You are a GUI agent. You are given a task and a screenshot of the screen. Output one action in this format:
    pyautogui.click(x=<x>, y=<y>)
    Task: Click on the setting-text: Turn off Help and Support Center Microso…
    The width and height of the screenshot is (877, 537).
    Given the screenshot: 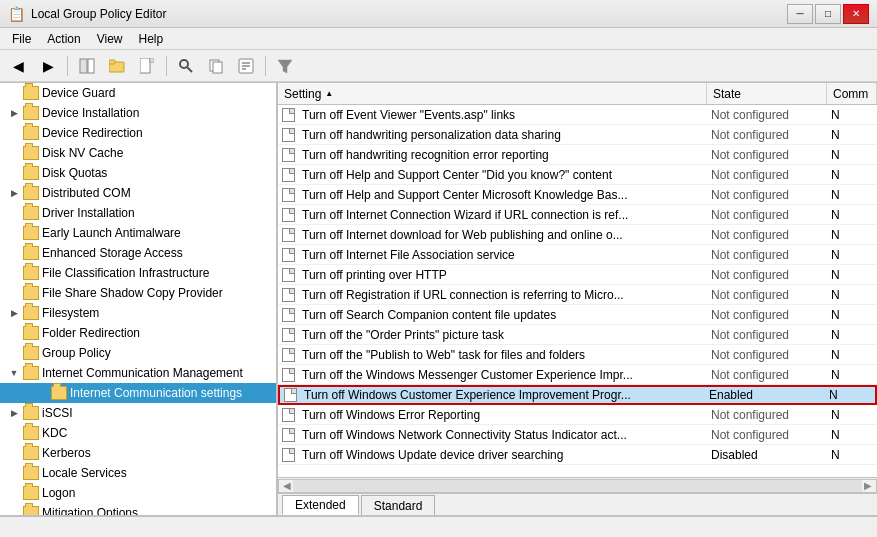 What is the action you would take?
    pyautogui.click(x=465, y=195)
    